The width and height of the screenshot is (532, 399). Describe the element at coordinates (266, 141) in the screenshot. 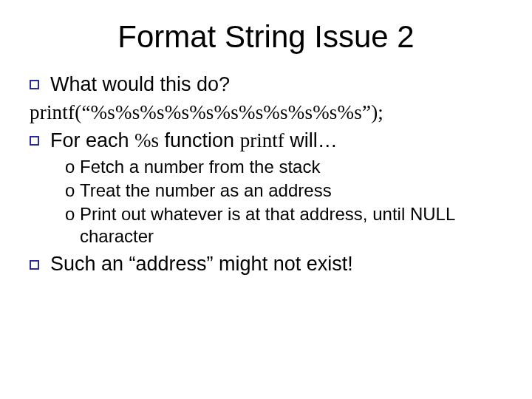

I see `bullet-item-2: For each %s function printf will…` at that location.